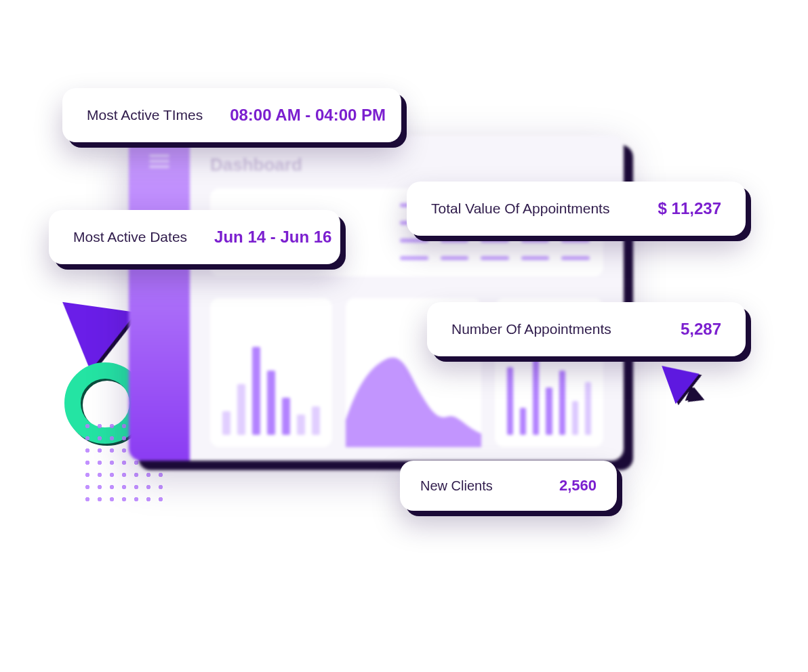 The height and width of the screenshot is (672, 808). What do you see at coordinates (701, 329) in the screenshot?
I see `stat-value: 5,287` at bounding box center [701, 329].